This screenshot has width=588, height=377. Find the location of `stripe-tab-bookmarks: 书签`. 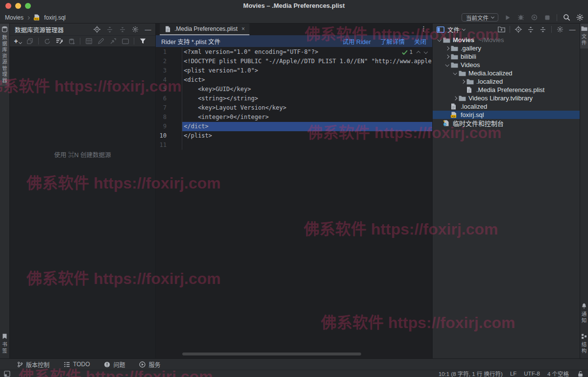

stripe-tab-bookmarks: 书签 is located at coordinates (5, 344).